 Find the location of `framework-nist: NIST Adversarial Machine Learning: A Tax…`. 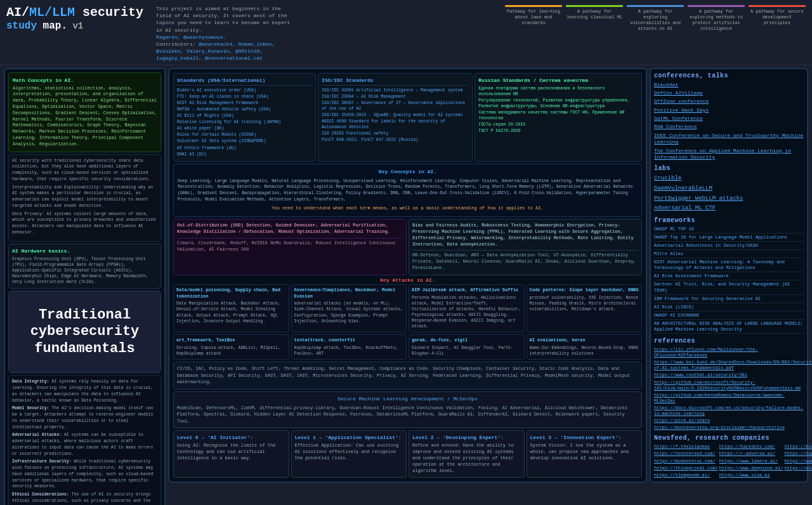

framework-nist: NIST Adversarial Machine Learning: A Tax… is located at coordinates (729, 266).